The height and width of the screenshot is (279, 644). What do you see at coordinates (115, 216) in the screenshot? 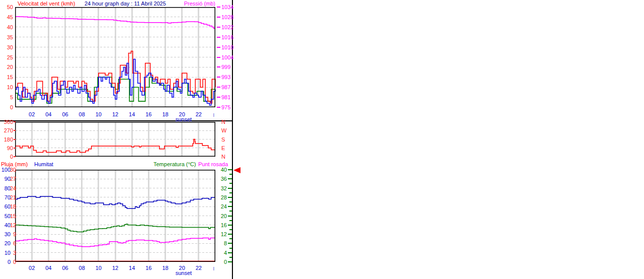
I see `chart-rain-humidity-temperature` at bounding box center [115, 216].